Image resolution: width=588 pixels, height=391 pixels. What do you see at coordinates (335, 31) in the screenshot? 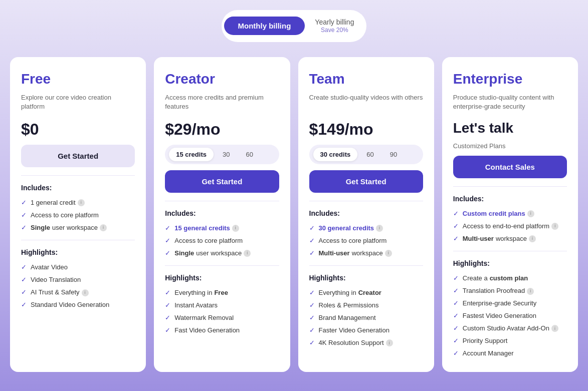
I see `yearly-save-label: Save 20%` at bounding box center [335, 31].